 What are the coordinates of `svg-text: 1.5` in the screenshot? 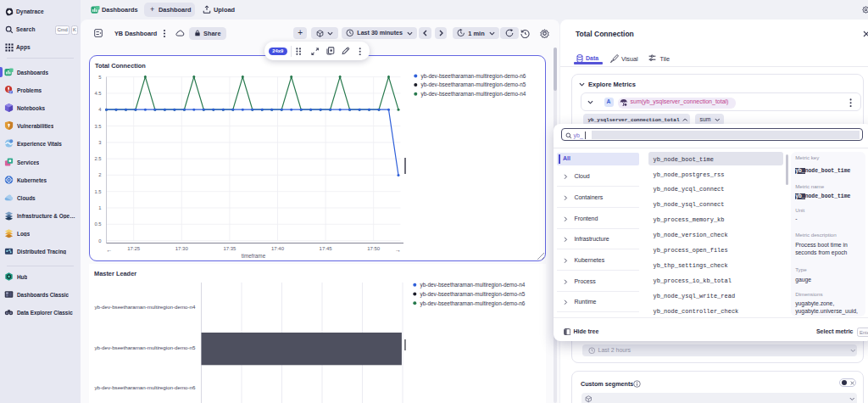 It's located at (97, 192).